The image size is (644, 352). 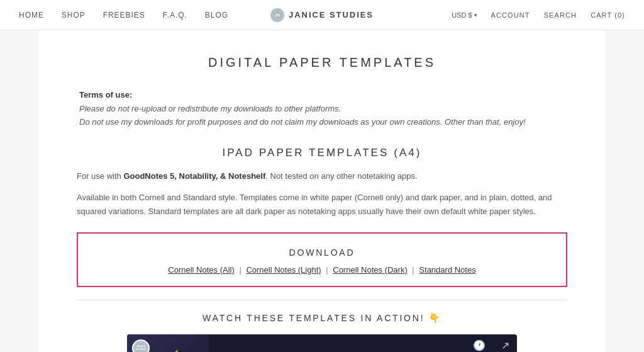 I want to click on brand-logo-icon: JS, so click(x=277, y=15).